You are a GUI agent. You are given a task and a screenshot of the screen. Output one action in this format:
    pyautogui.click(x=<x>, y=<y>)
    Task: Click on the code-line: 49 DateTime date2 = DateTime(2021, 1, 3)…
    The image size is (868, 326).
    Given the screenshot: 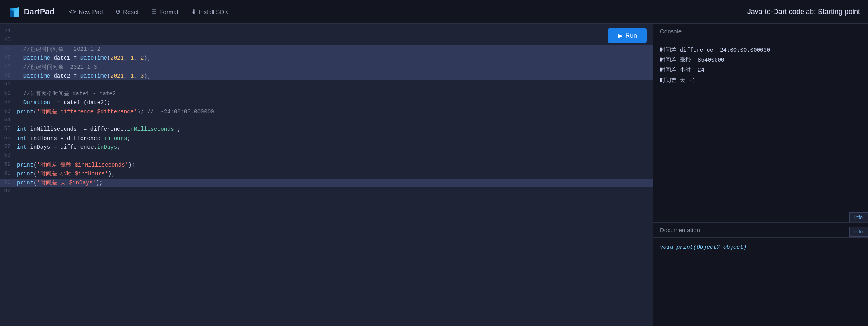 What is the action you would take?
    pyautogui.click(x=326, y=76)
    